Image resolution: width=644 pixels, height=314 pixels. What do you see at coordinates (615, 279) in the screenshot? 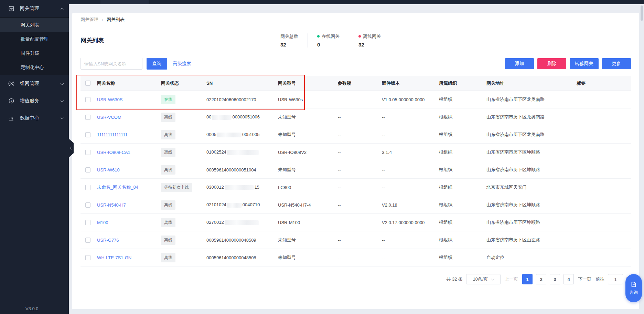
I see `goto-page-input` at bounding box center [615, 279].